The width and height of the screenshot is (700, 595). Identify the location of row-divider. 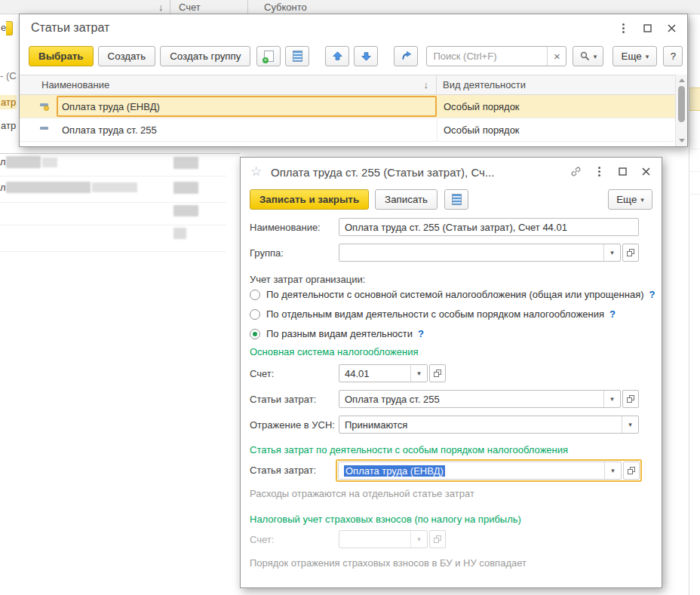
(347, 142).